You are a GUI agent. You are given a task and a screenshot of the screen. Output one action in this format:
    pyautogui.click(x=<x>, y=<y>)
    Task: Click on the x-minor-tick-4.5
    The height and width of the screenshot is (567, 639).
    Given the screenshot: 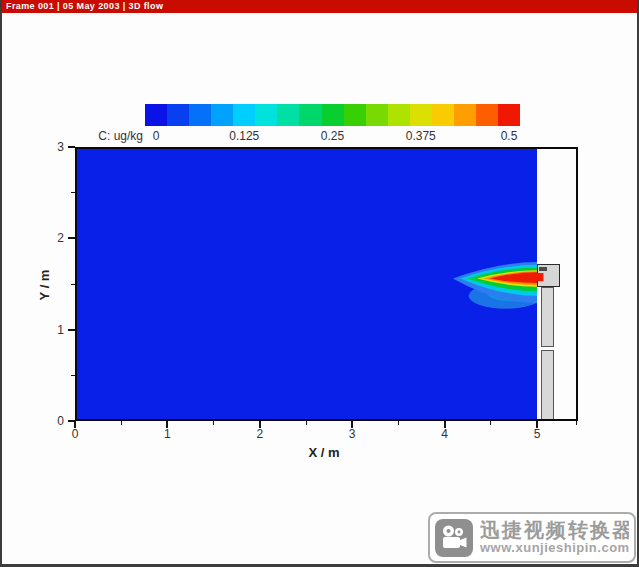 What is the action you would take?
    pyautogui.click(x=490, y=423)
    